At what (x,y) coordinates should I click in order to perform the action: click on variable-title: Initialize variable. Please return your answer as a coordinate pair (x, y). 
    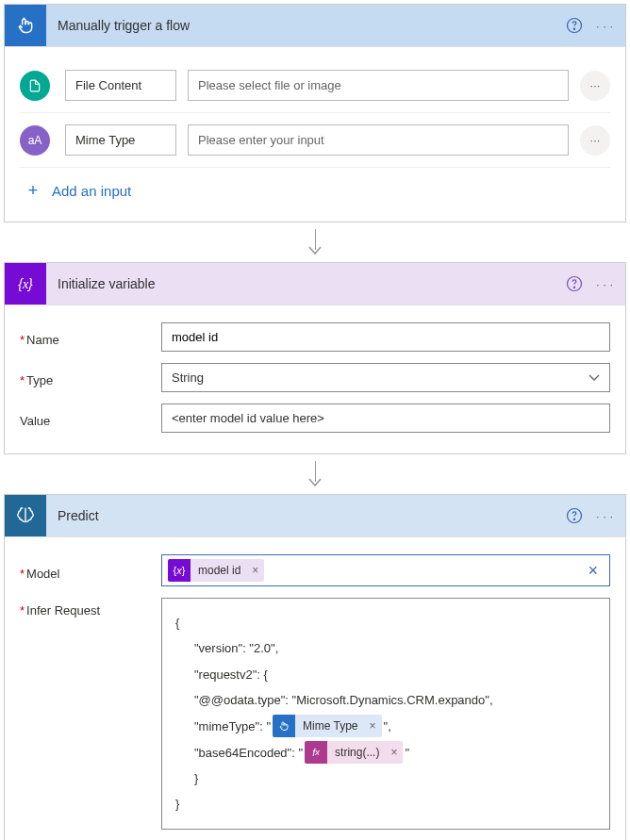
    Looking at the image, I should click on (303, 284).